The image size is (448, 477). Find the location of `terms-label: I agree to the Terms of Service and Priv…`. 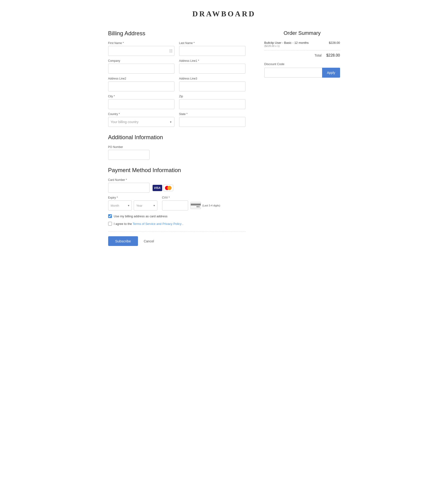

terms-label: I agree to the Terms of Service and Priv… is located at coordinates (149, 224).